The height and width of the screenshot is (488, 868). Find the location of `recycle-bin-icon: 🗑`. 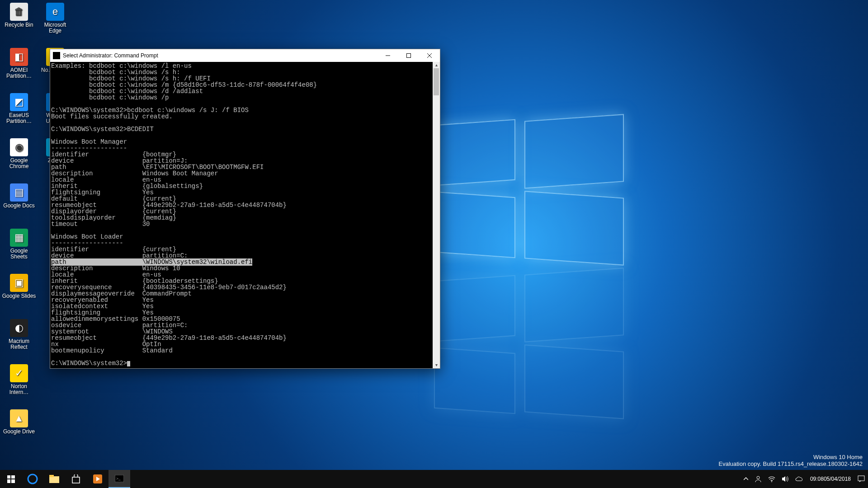

recycle-bin-icon: 🗑 is located at coordinates (19, 12).